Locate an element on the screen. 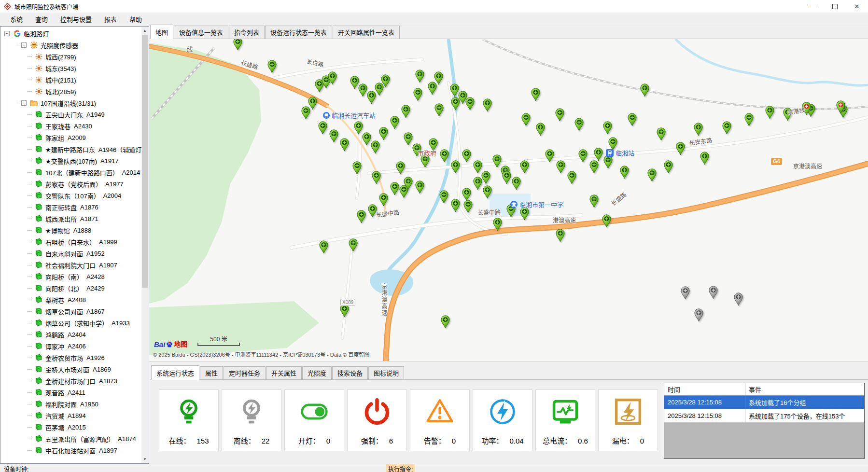 The height and width of the screenshot is (472, 868). bus-icon is located at coordinates (326, 115).